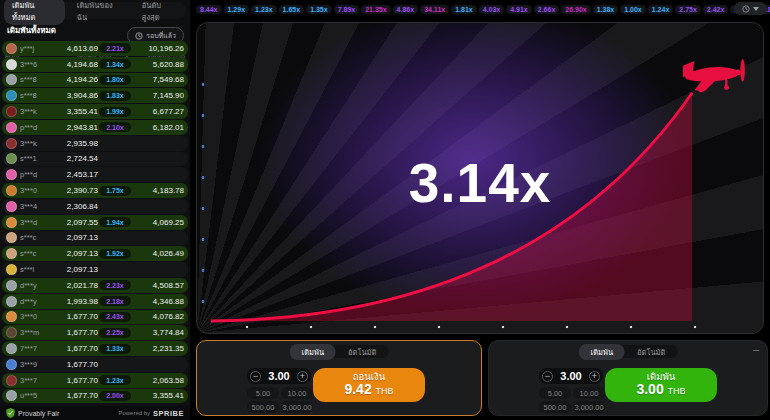 The height and width of the screenshot is (420, 770). What do you see at coordinates (95, 318) in the screenshot?
I see `bet-row: 3***01,677.702.43x4,076.82` at bounding box center [95, 318].